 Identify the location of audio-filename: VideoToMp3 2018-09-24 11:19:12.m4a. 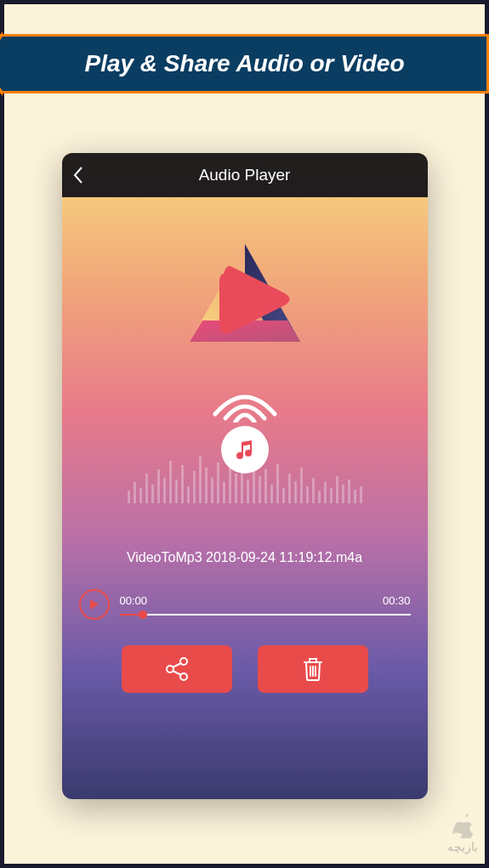
(245, 558).